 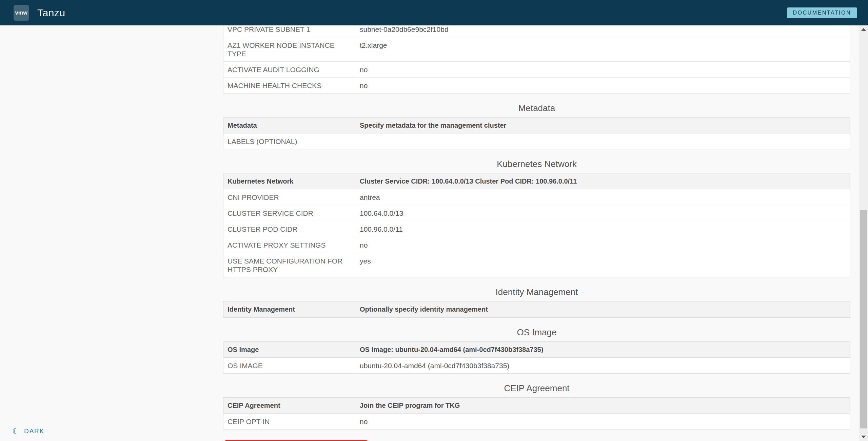 I want to click on table-row: CLUSTER SERVICE CIDR100.64.0.0/13, so click(x=537, y=213).